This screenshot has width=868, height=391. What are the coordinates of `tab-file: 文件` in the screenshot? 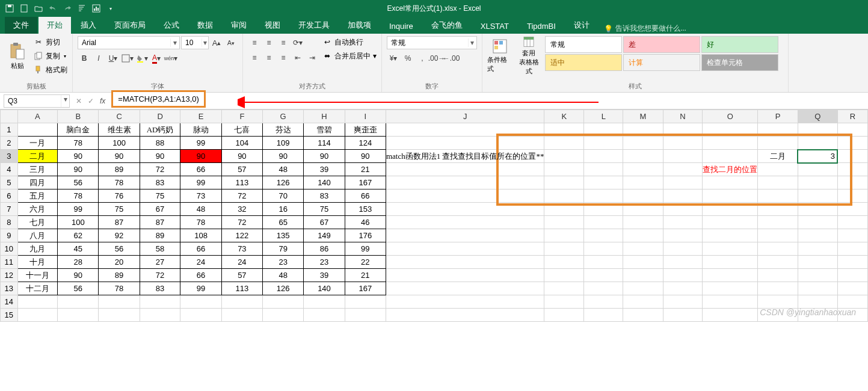 It's located at (21, 25).